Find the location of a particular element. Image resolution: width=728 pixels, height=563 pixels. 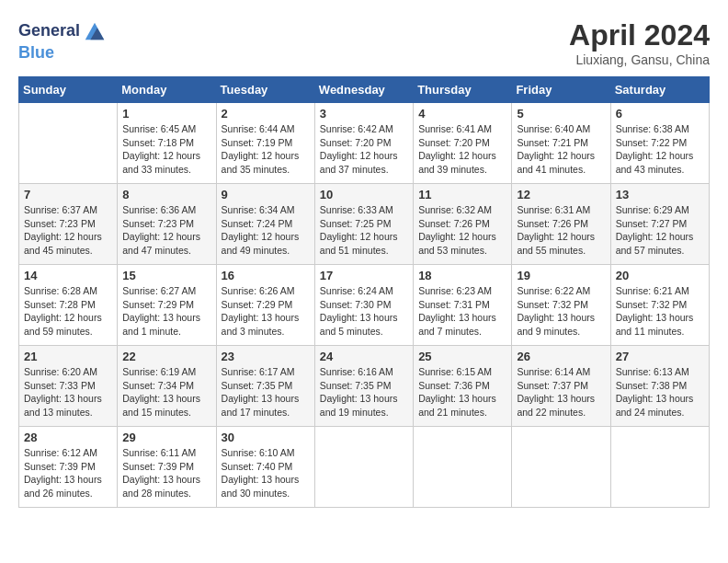

day-number: 20 is located at coordinates (660, 276).